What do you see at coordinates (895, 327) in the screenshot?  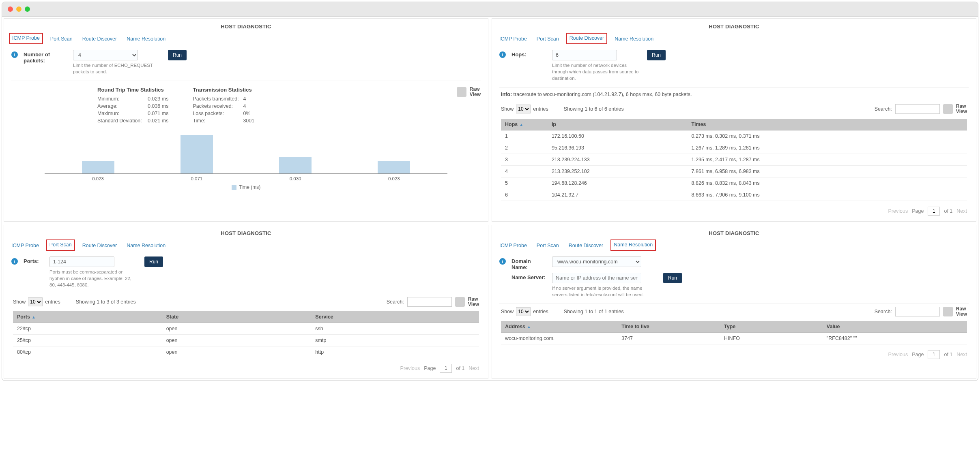 I see `col-value: Value` at bounding box center [895, 327].